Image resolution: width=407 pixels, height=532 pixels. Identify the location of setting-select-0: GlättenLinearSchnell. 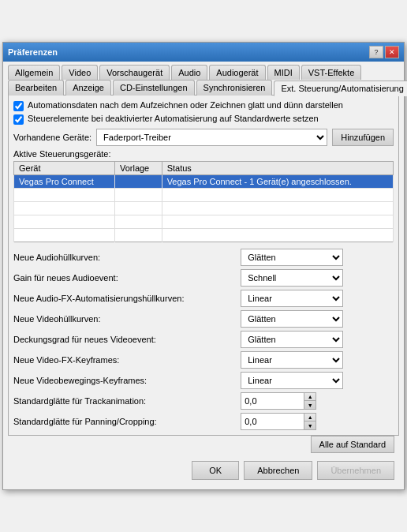
(292, 257).